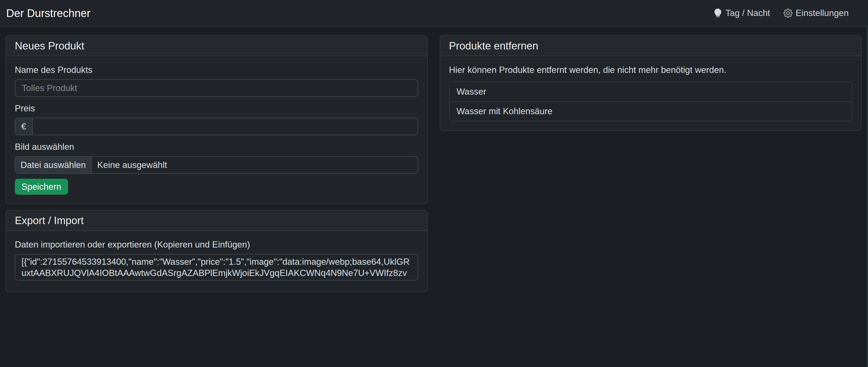  Describe the element at coordinates (216, 221) in the screenshot. I see `export-import-card-title: Export / Import` at that location.